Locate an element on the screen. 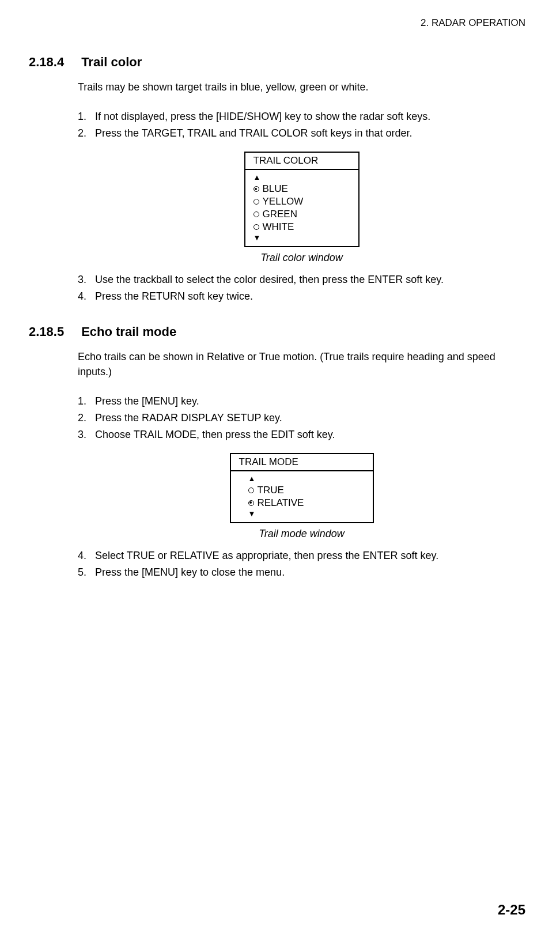 Image resolution: width=560 pixels, height=941 pixels. section1-steps-a: 1.If not displayed, press the [HIDE/SHOW… is located at coordinates (302, 125).